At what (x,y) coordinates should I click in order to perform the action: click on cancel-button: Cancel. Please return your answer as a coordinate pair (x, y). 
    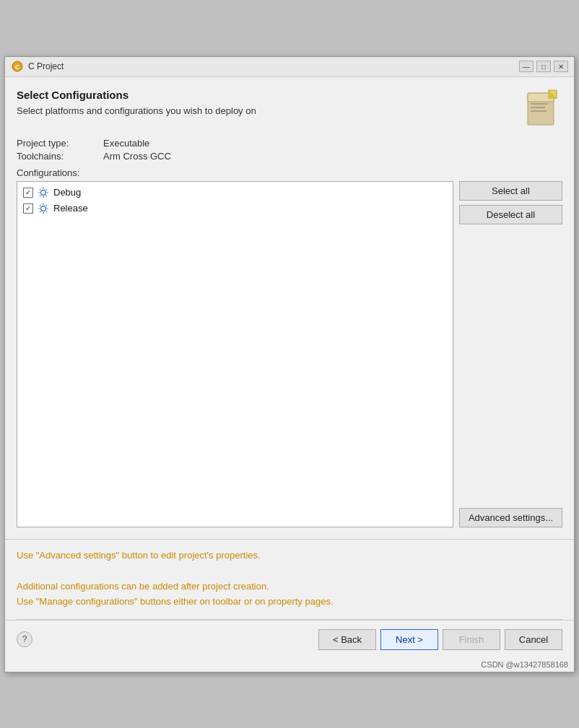
    Looking at the image, I should click on (534, 639).